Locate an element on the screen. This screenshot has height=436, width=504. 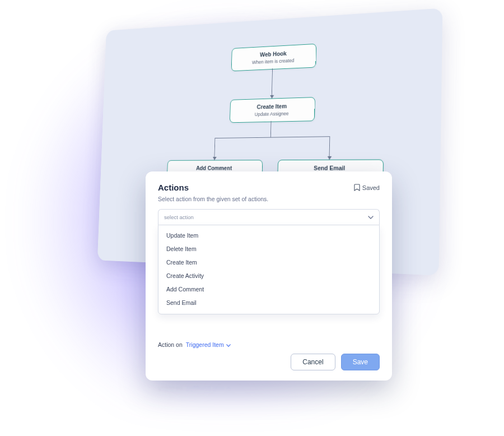
action-on-select-reflect: Triggered Item is located at coordinates (208, 389).